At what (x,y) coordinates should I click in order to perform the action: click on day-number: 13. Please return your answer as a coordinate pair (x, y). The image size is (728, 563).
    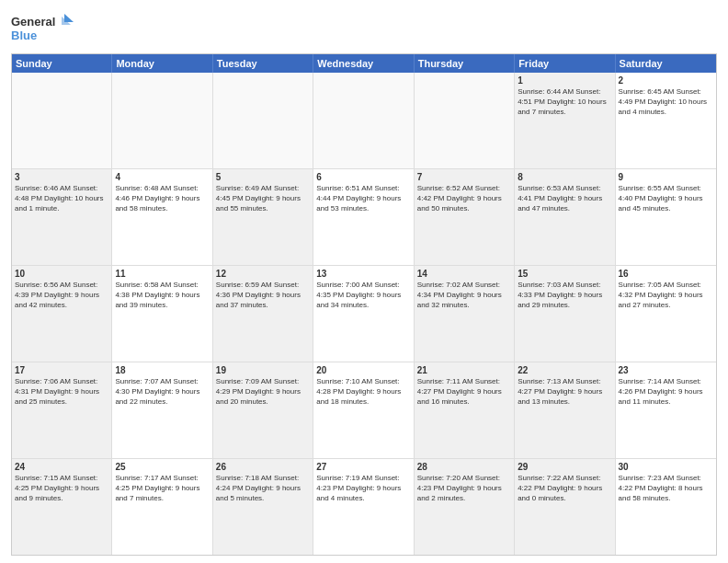
    Looking at the image, I should click on (363, 274).